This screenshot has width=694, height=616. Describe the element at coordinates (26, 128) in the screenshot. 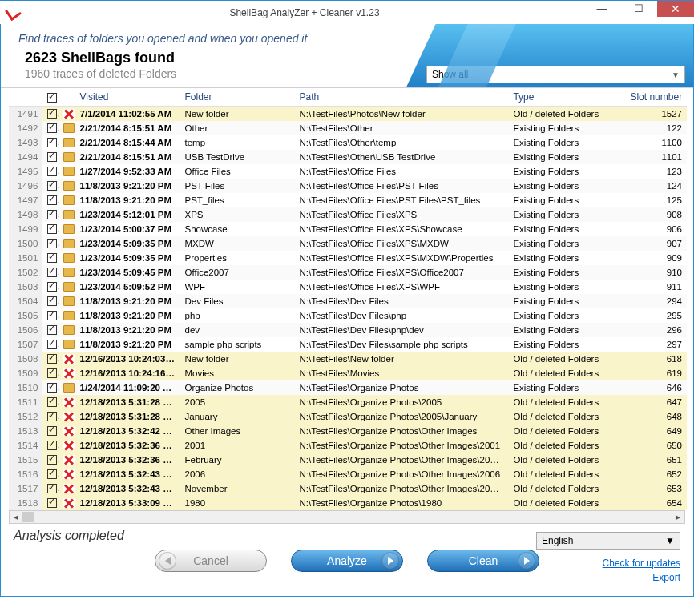

I see `row-number: 1492` at that location.